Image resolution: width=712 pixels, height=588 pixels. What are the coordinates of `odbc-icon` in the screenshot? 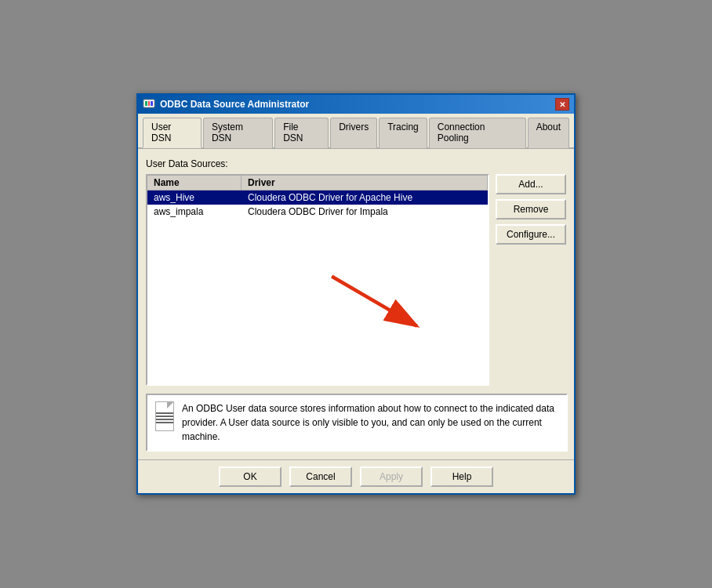 It's located at (149, 104).